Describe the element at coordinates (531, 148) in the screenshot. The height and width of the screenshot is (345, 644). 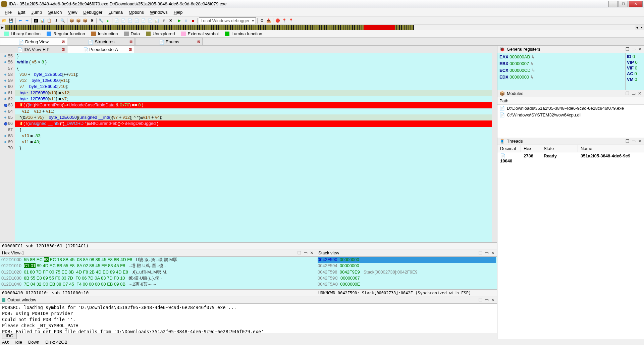
I see `thread-col: Hex` at that location.